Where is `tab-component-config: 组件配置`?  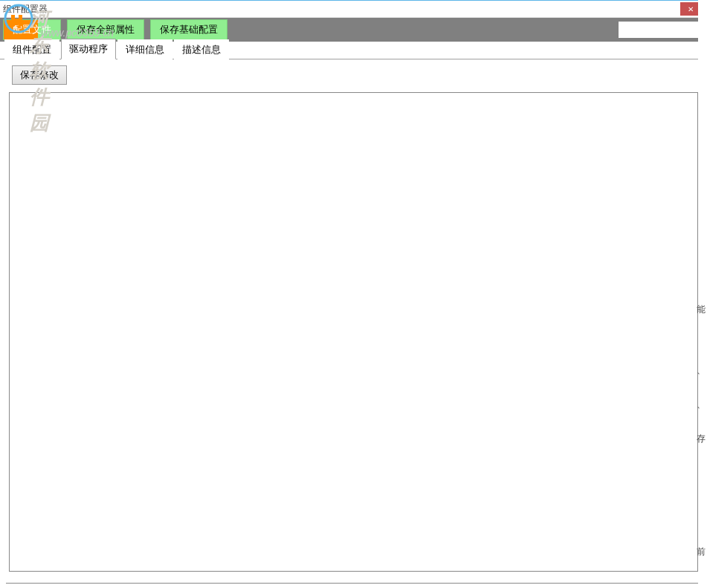 tab-component-config: 组件配置 is located at coordinates (32, 49).